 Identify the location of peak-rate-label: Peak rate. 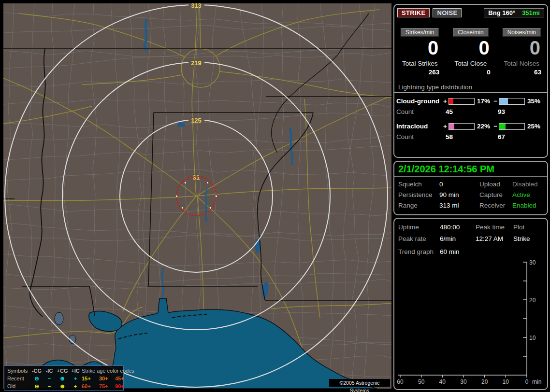
(419, 238).